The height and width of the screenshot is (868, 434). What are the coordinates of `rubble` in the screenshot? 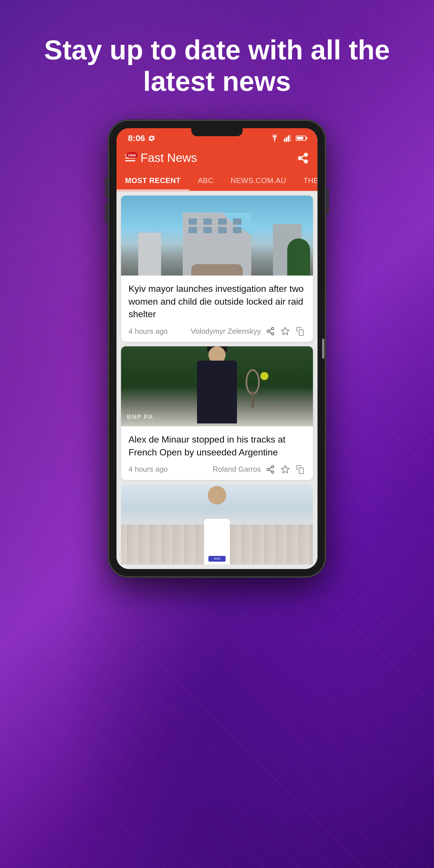 It's located at (217, 270).